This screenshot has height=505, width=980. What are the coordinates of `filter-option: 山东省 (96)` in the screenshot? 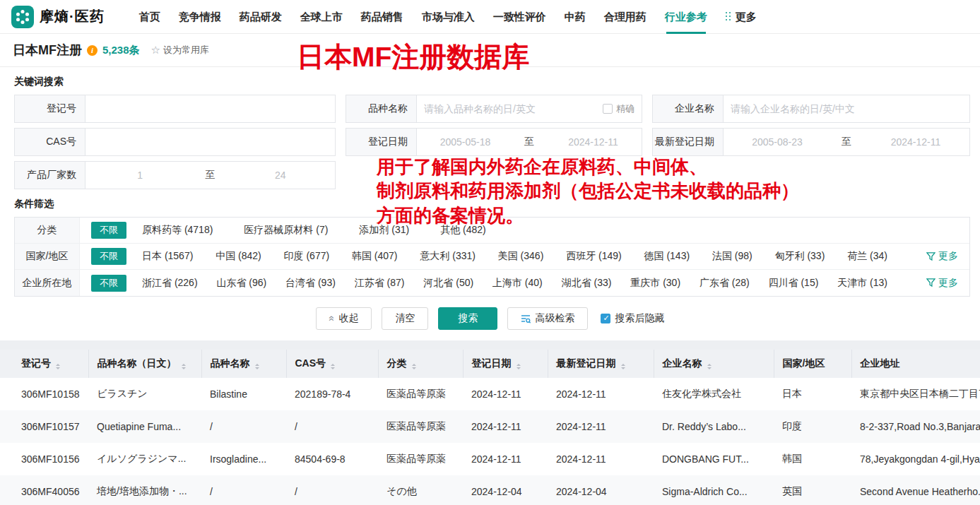 It's located at (242, 283).